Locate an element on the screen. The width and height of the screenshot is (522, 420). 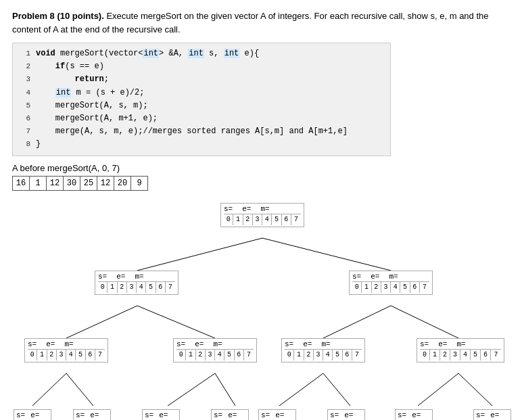
leaf-4: s= e= is located at coordinates (277, 415).